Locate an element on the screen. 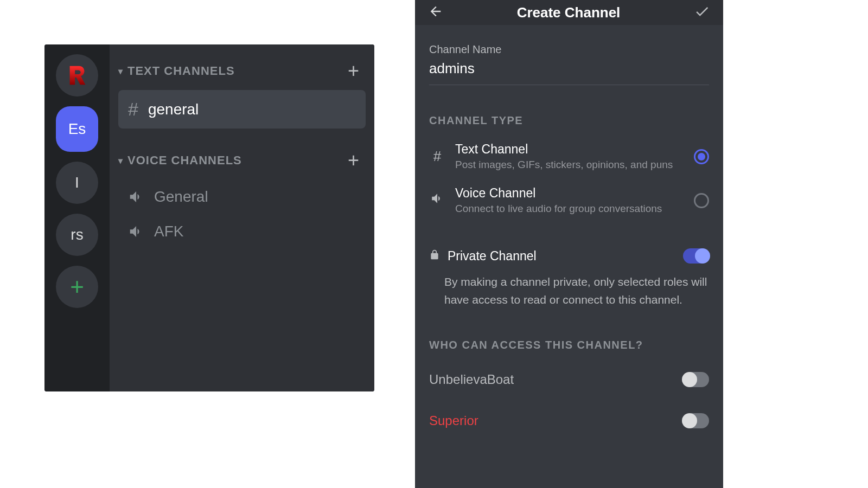 Image resolution: width=868 pixels, height=488 pixels. server-icon-r is located at coordinates (77, 75).